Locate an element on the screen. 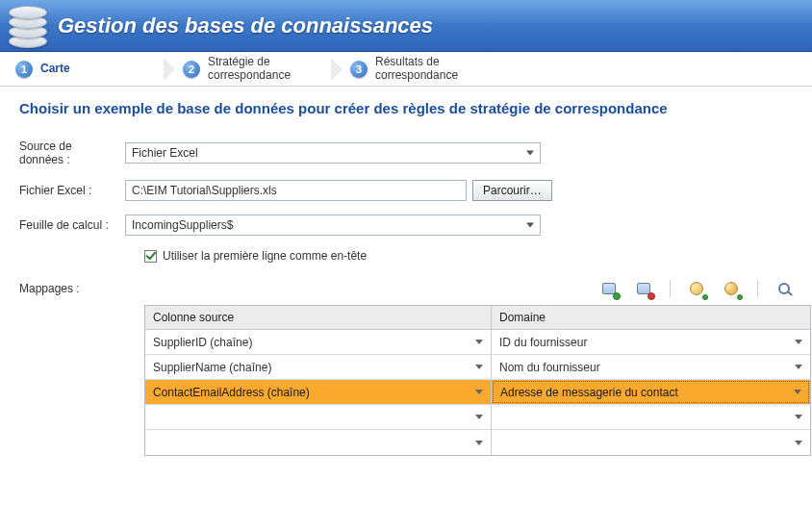 The height and width of the screenshot is (505, 812). step-label: Carte is located at coordinates (56, 69).